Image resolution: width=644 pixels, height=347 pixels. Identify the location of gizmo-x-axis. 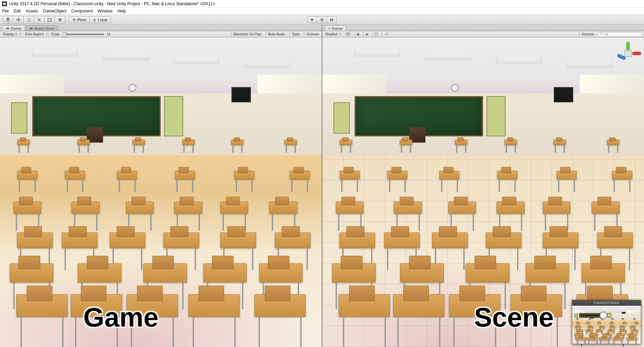
(637, 53).